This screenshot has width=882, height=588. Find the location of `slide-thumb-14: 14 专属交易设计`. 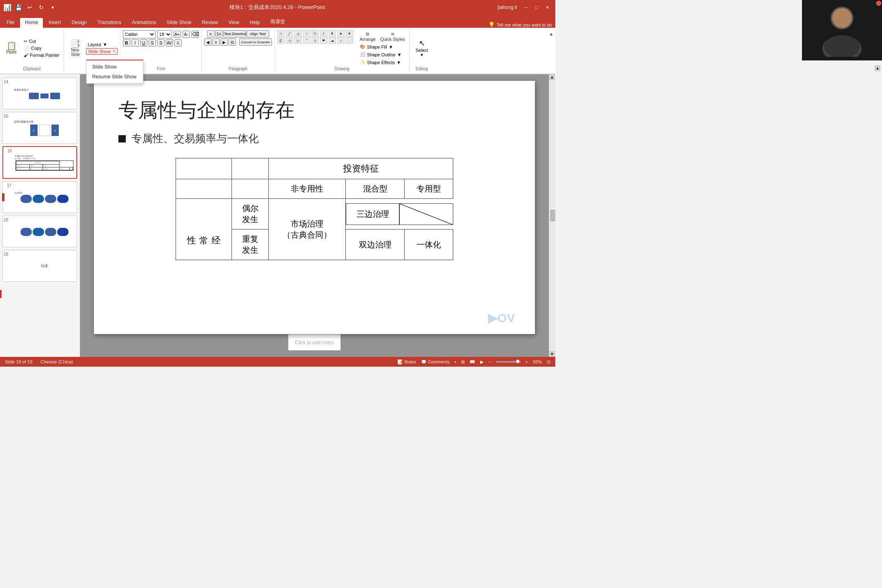

slide-thumb-14: 14 专属交易设计 is located at coordinates (40, 94).